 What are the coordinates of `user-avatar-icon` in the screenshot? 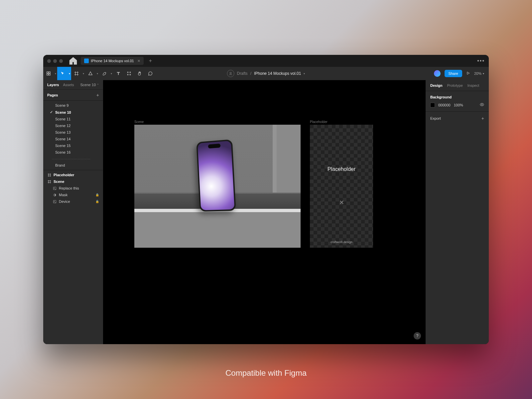 It's located at (231, 73).